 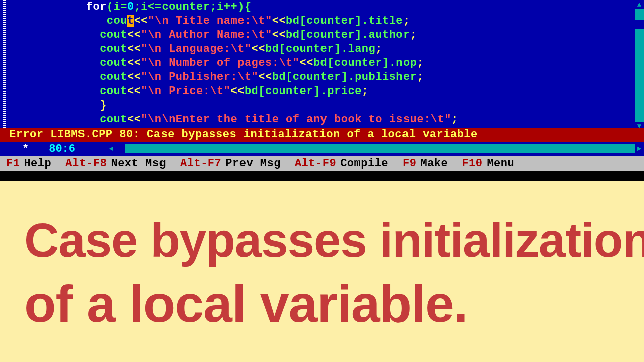 What do you see at coordinates (639, 25) in the screenshot?
I see `scroll-thumb` at bounding box center [639, 25].